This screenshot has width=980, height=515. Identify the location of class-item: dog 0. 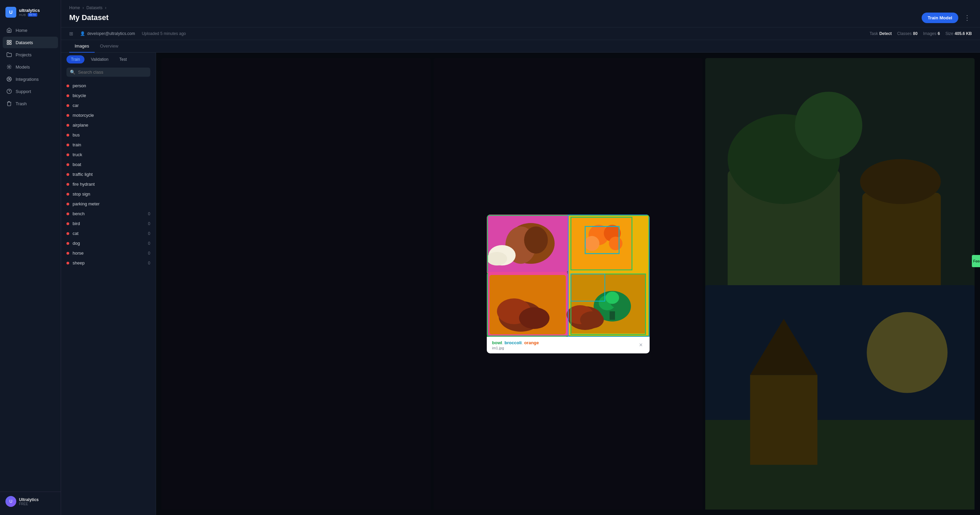
(108, 243).